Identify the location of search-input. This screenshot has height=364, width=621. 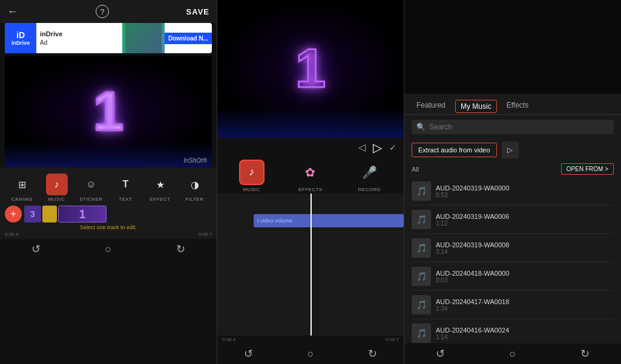
(519, 127).